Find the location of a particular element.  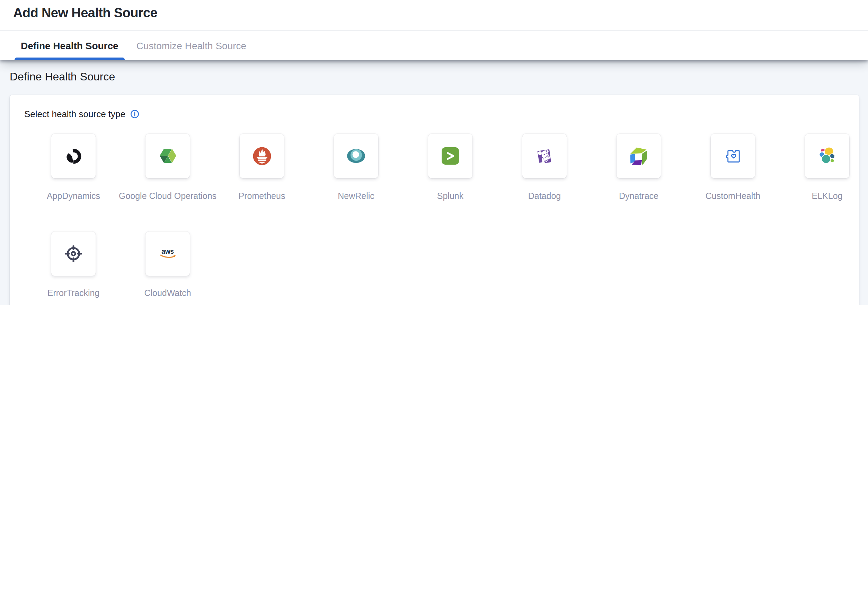

tab-label: Define Health Source is located at coordinates (70, 45).